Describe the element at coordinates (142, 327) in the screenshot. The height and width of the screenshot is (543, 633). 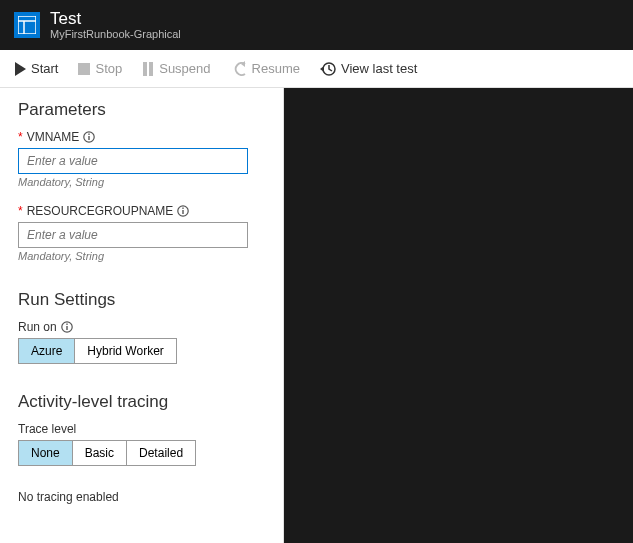
I see `run-on-label: Run on` at that location.